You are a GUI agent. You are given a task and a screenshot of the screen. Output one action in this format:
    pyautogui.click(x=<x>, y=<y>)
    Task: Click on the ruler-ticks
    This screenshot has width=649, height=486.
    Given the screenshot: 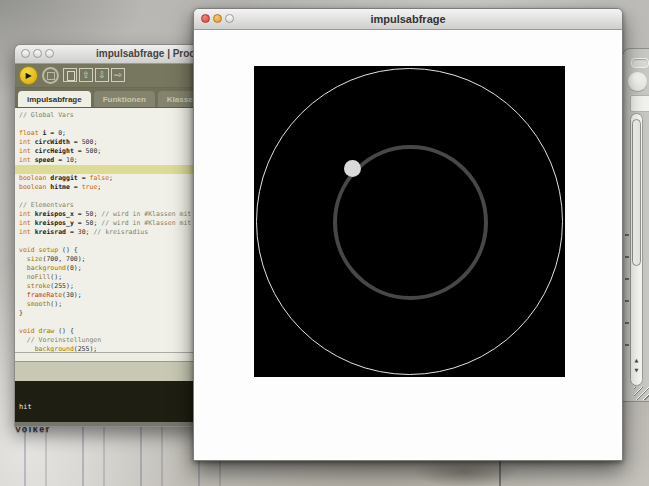 What is the action you would take?
    pyautogui.click(x=627, y=296)
    